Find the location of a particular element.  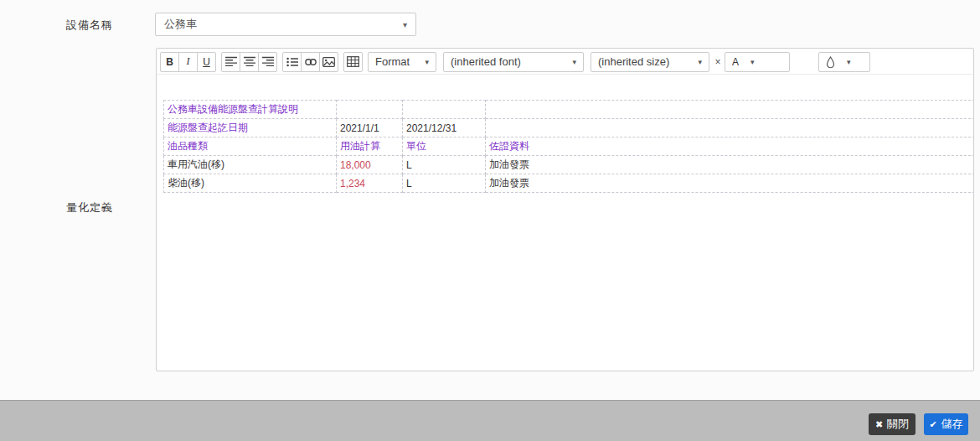

table-cell: 1,234 is located at coordinates (370, 184).